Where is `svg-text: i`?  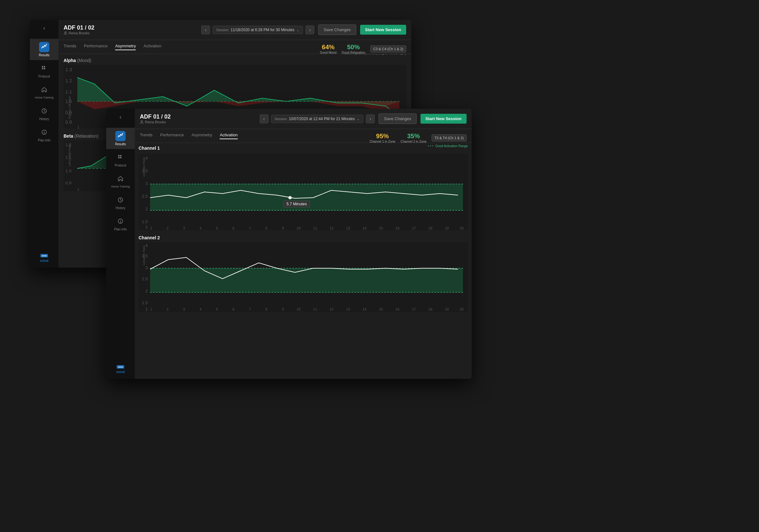 svg-text: i is located at coordinates (44, 133).